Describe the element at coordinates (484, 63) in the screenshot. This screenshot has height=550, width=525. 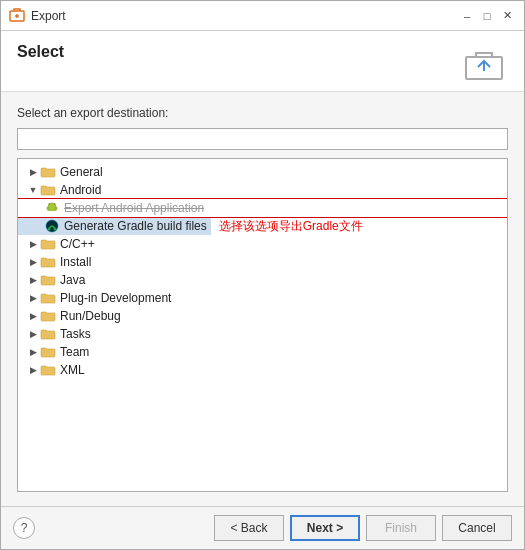
I see `upload-icon` at that location.